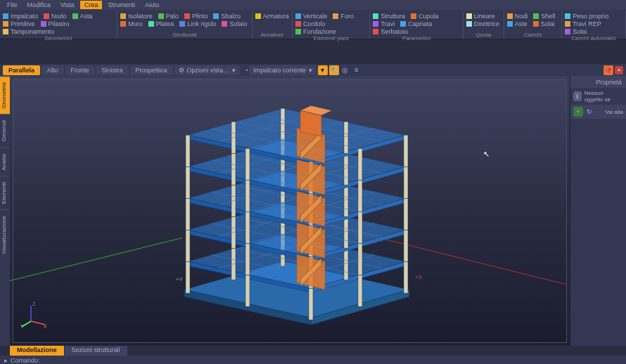 This screenshot has height=364, width=626. What do you see at coordinates (283, 70) in the screenshot?
I see `level-dropdown: Impalcato corrente ▾` at bounding box center [283, 70].